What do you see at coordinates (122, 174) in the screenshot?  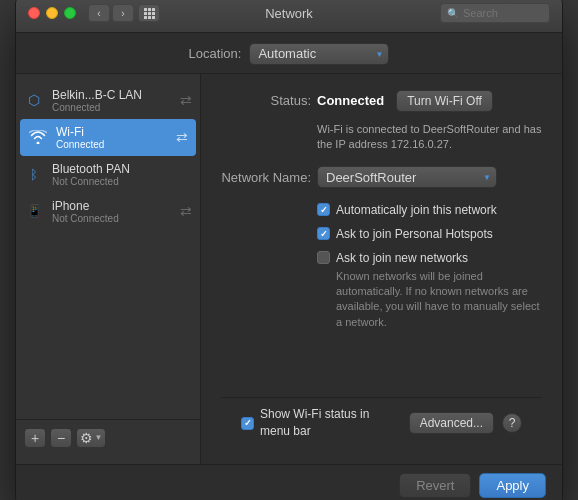 I see `bluetooth-info: Bluetooth PAN Not Connected` at bounding box center [122, 174].